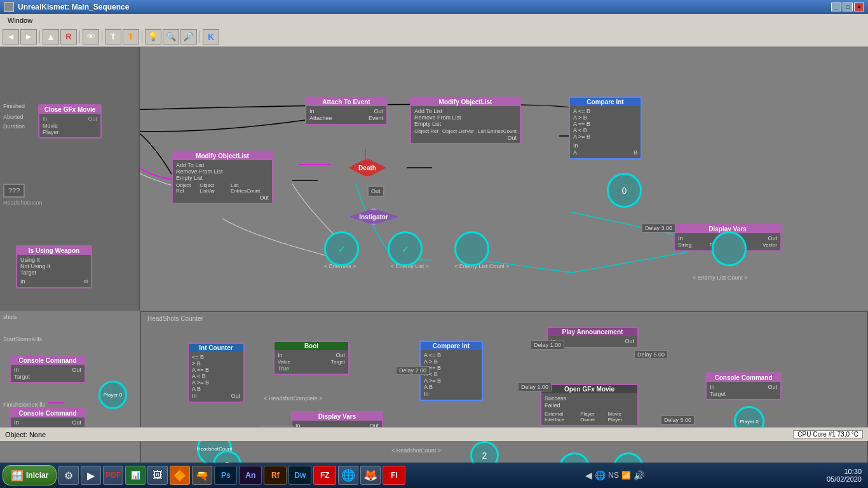 This screenshot has height=488, width=868. What do you see at coordinates (325, 475) in the screenshot?
I see `taskbar-fz: FZ` at bounding box center [325, 475].